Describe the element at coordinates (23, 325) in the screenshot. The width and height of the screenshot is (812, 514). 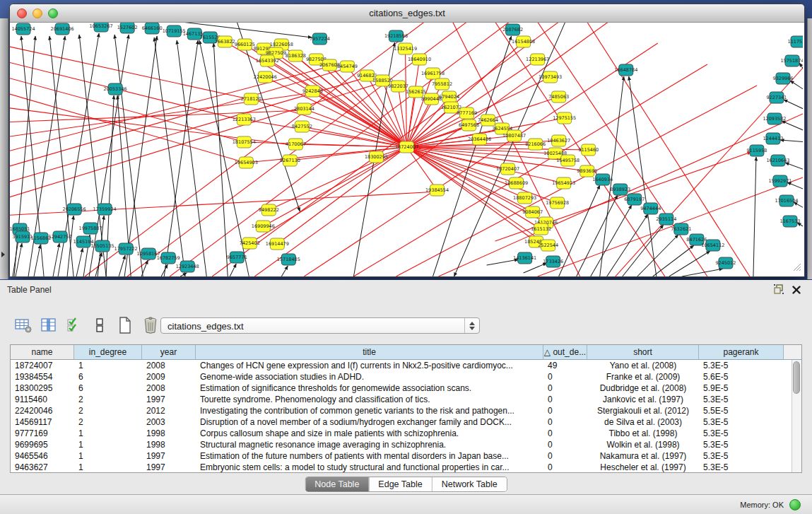
I see `table-options-icon` at that location.